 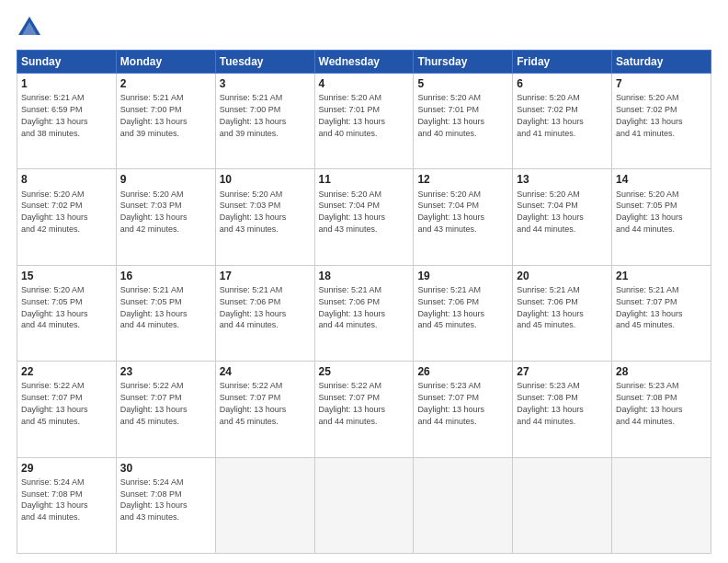 I want to click on calendar-cell: 15Sunrise: 5:20 AM Sunset: 7:05 PM Dayli…, so click(x=67, y=313).